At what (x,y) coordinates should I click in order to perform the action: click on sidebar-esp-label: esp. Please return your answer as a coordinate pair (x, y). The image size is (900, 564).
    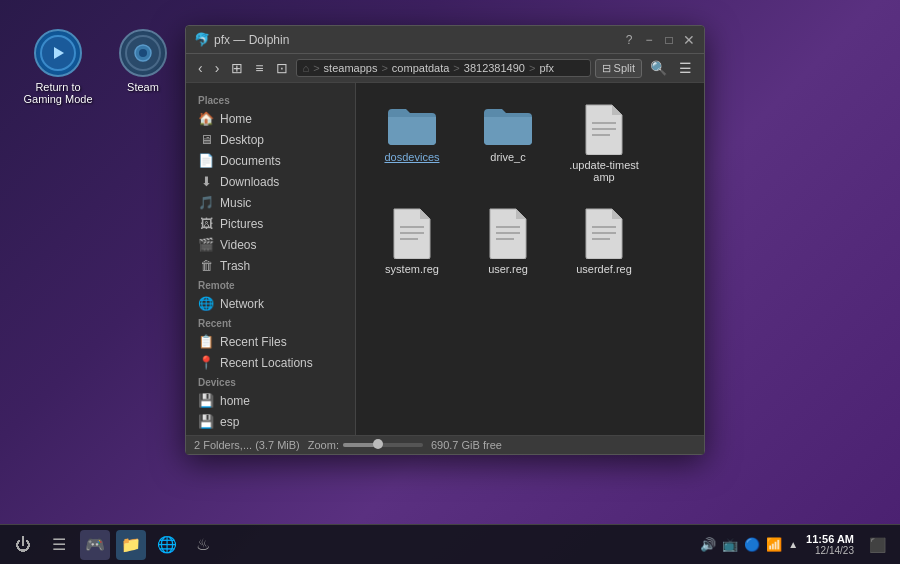
    Looking at the image, I should click on (230, 422).